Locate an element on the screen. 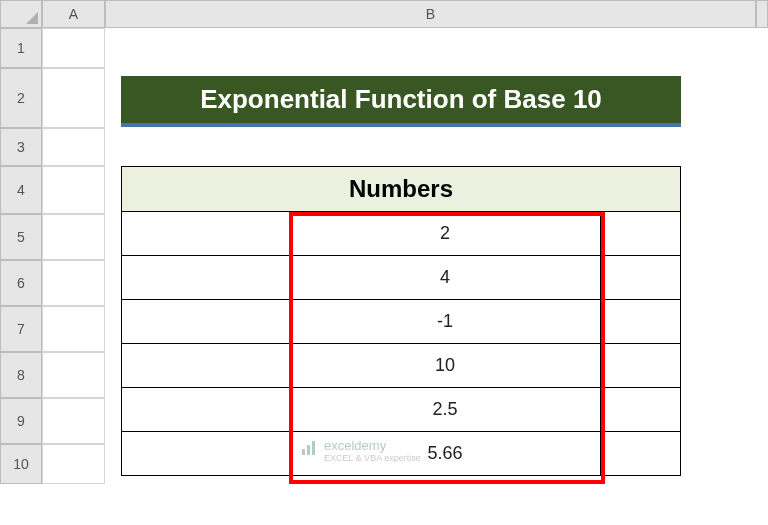  select-all-corner is located at coordinates (21, 14).